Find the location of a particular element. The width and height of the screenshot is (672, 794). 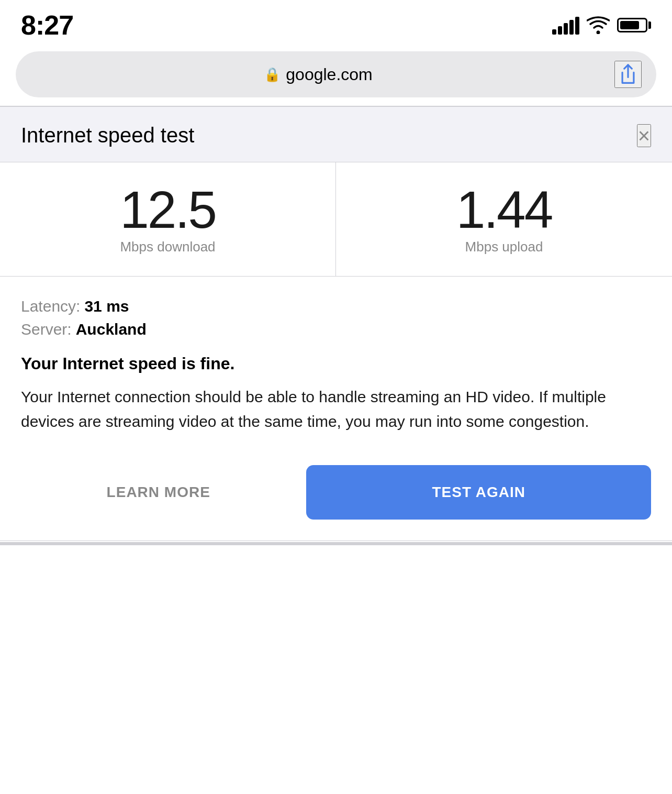

status-time: 8:27 is located at coordinates (47, 25).